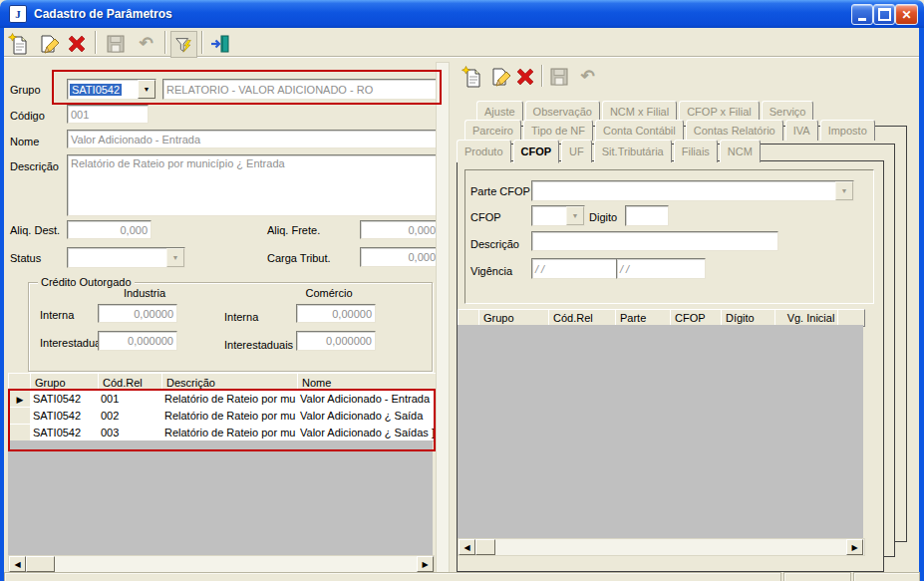 This screenshot has height=581, width=924. I want to click on grupo-label: Grupo, so click(26, 90).